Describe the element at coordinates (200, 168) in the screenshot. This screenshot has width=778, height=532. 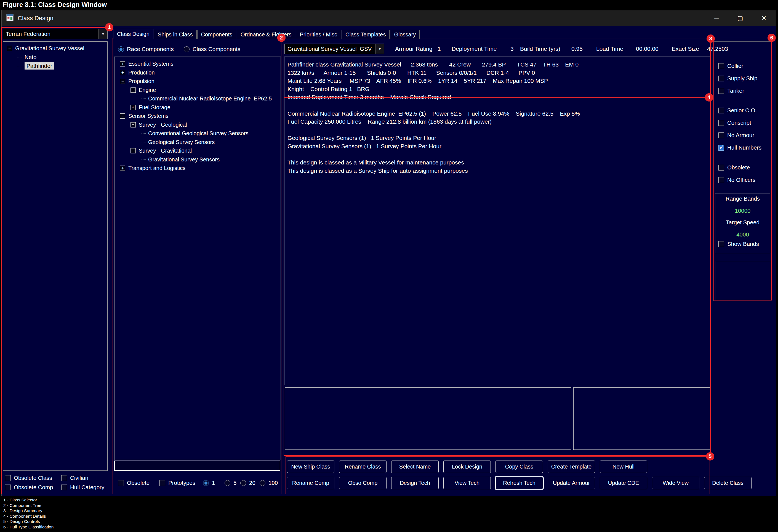
I see `component-tree-item: +Transport and Logistics` at that location.